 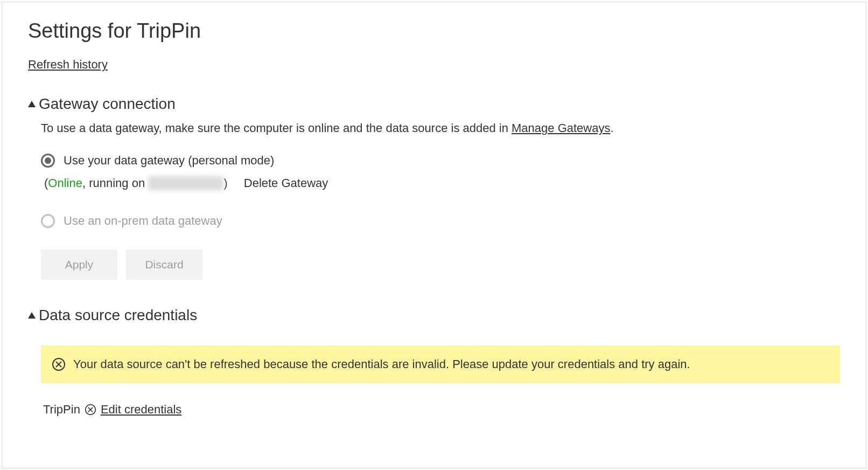 What do you see at coordinates (276, 128) in the screenshot?
I see `gateway-description-text: To use a data gateway, make sure the com…` at bounding box center [276, 128].